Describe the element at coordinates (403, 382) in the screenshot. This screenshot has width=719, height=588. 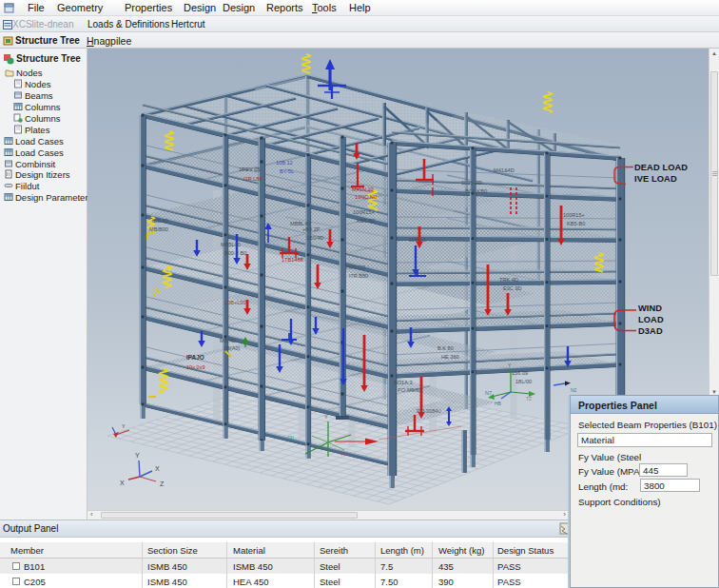
I see `svg-text: BO1A.3` at that location.